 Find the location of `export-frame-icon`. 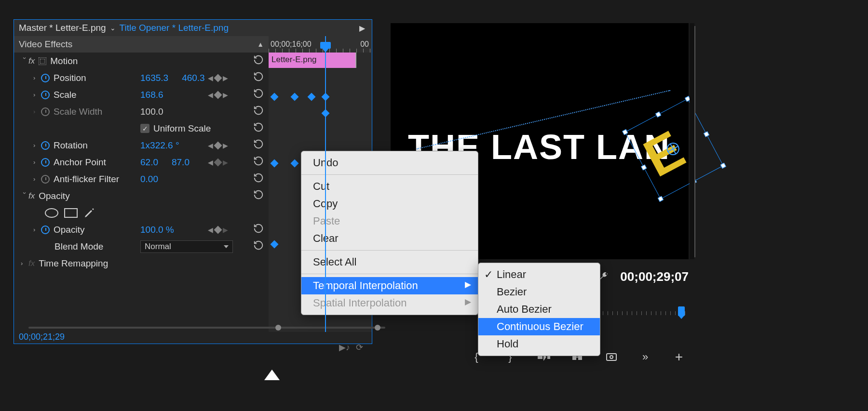

export-frame-icon is located at coordinates (611, 357).